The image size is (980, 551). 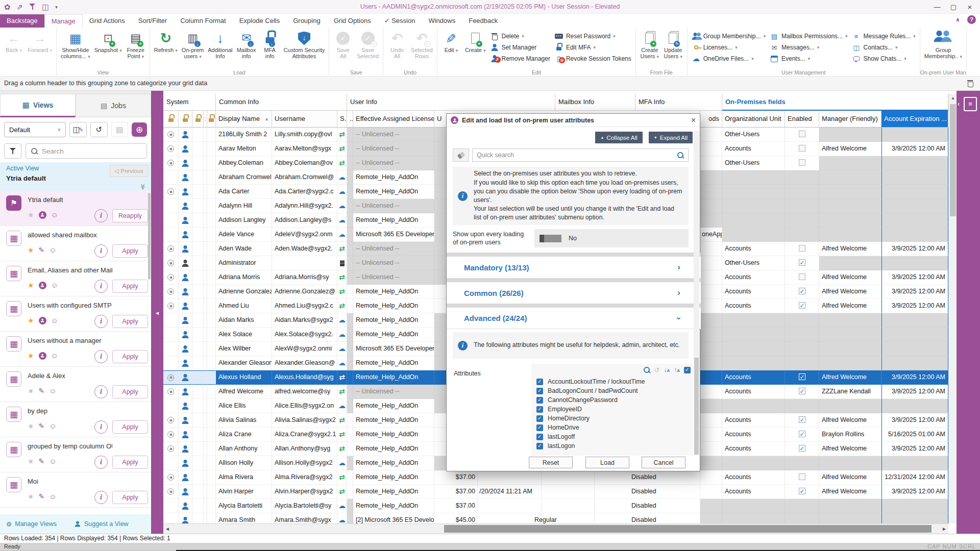 I want to click on custom-security-attributes-button: ↓Custom SecurityAttributes, so click(x=304, y=48).